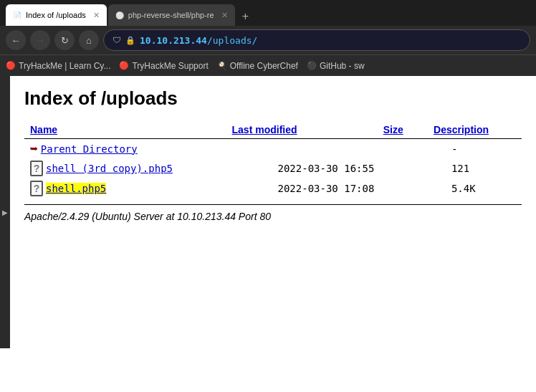 This screenshot has width=536, height=392. Describe the element at coordinates (264, 66) in the screenshot. I see `bookmark-label-cyberchef: Offline CyberChef` at that location.